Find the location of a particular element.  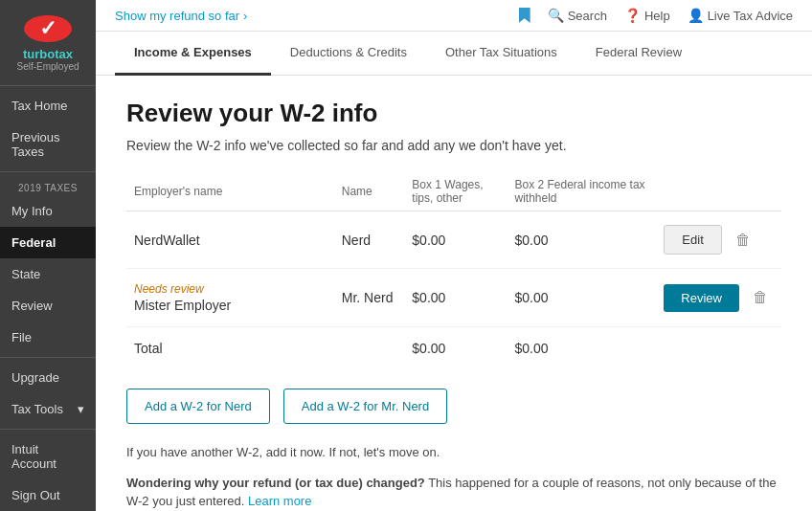

total-label: Total is located at coordinates (230, 348).